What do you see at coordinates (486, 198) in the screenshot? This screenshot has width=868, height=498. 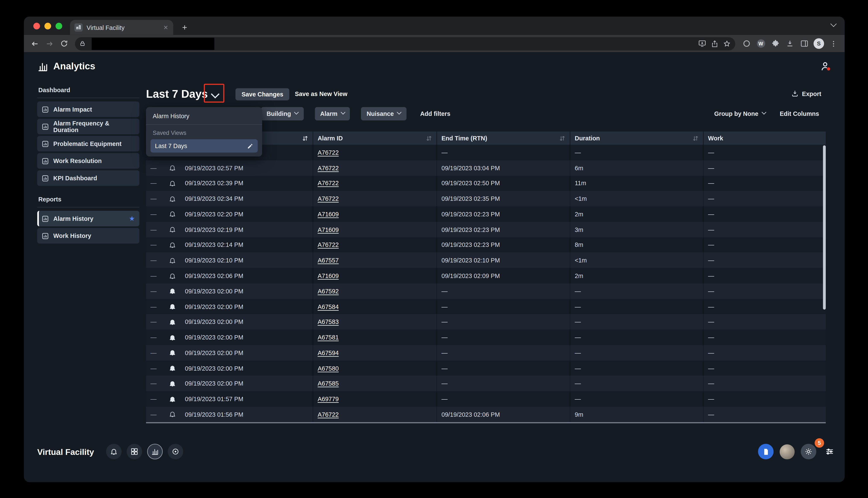 I see `table-row: — 09/19/2023 02:34 PM A76722 09/19/2023 …` at bounding box center [486, 198].